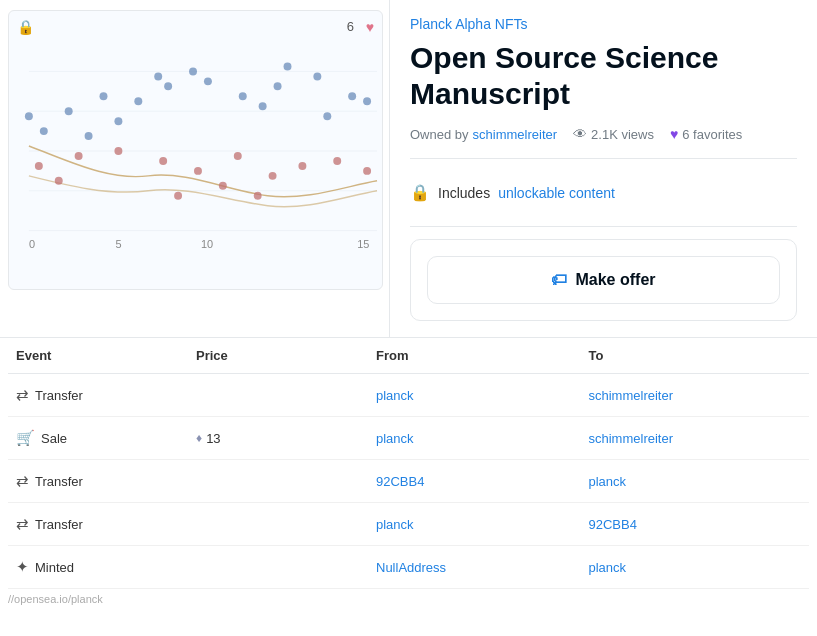 The width and height of the screenshot is (817, 636). What do you see at coordinates (207, 244) in the screenshot?
I see `svg-text: 10` at bounding box center [207, 244].